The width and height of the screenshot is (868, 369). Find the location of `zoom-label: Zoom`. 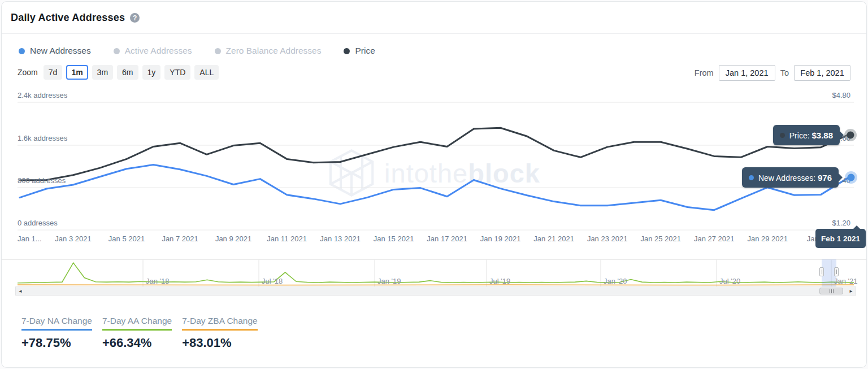

zoom-label: Zoom is located at coordinates (28, 72).